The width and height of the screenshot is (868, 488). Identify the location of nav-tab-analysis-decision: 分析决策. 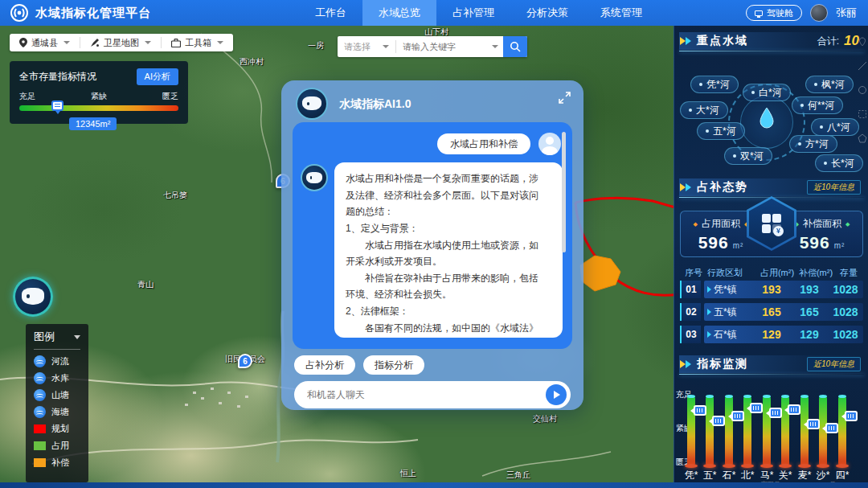
(547, 13).